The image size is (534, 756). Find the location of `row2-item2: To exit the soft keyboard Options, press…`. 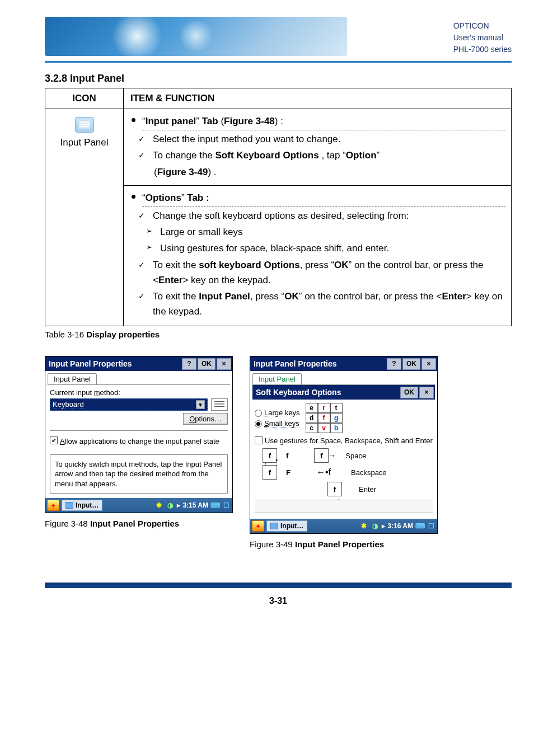

row2-item2: To exit the soft keyboard Options, press… is located at coordinates (329, 273).